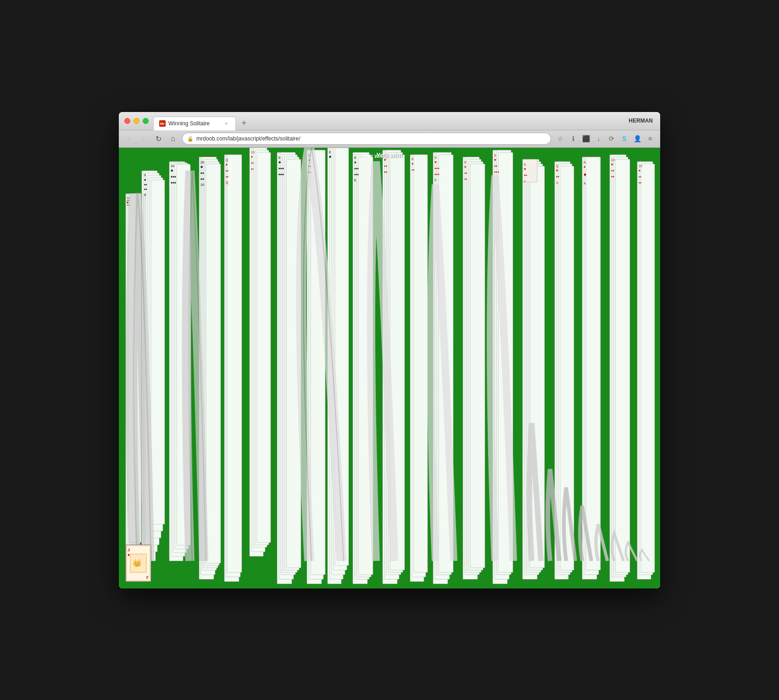  Describe the element at coordinates (144, 139) in the screenshot. I see `forward-button: ›` at that location.